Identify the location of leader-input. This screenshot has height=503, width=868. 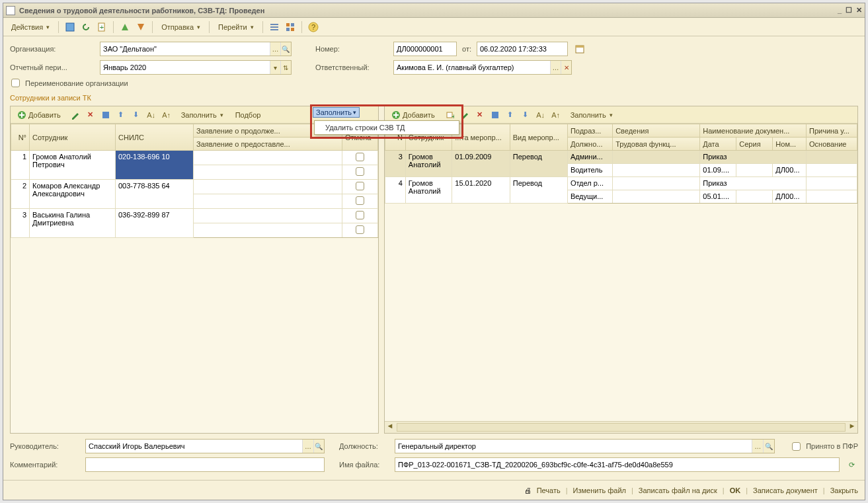
(194, 446).